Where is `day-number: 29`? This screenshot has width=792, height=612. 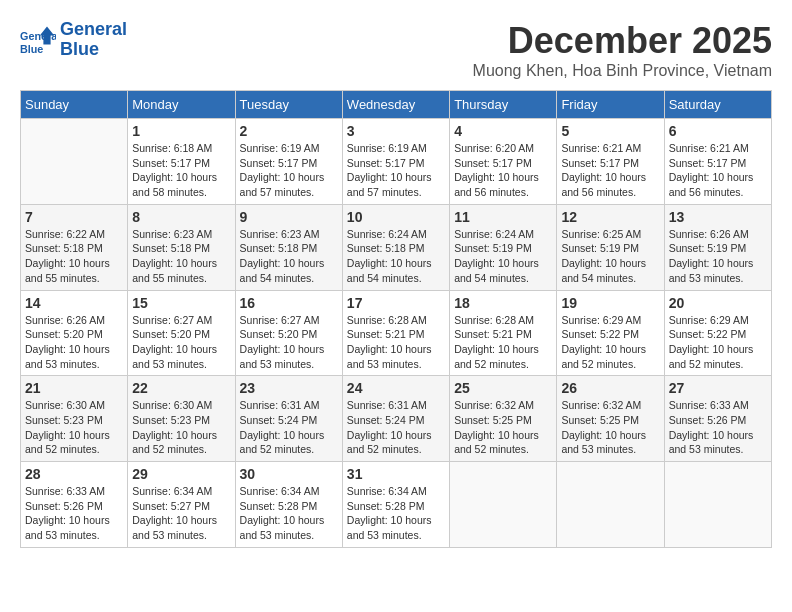
day-number: 29 is located at coordinates (181, 474).